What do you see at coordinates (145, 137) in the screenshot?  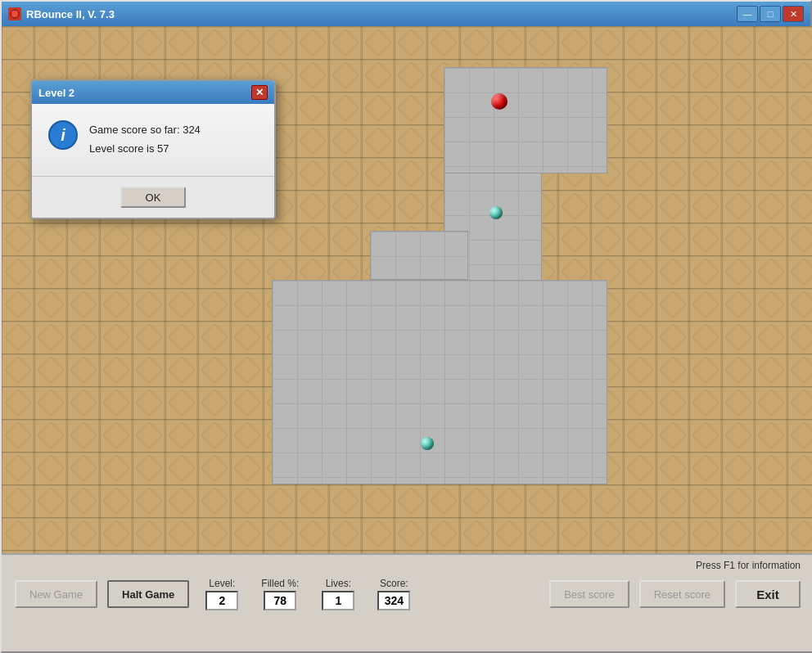 I see `modal-messages: Game score so far: 324 Level score is 57` at bounding box center [145, 137].